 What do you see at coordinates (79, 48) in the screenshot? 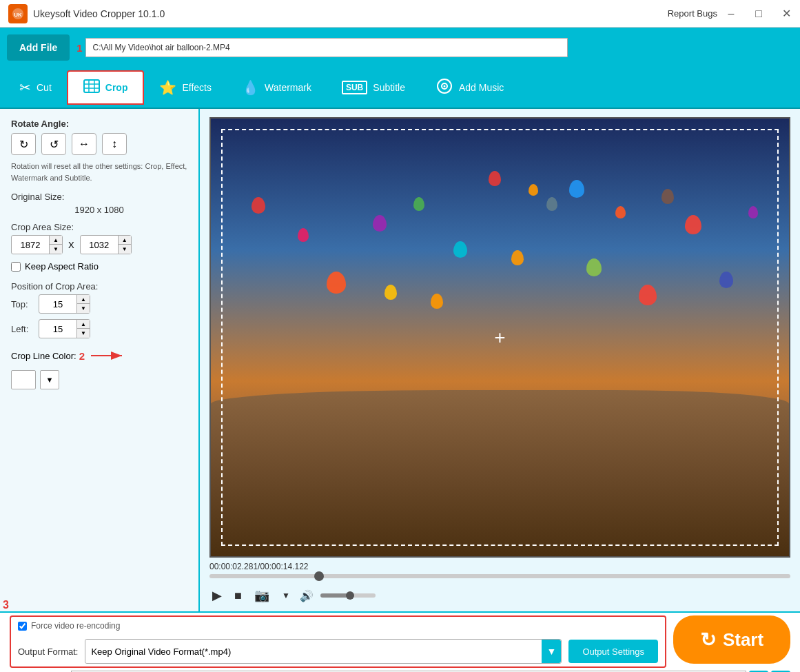
I see `num-badge-1: 1` at bounding box center [79, 48].